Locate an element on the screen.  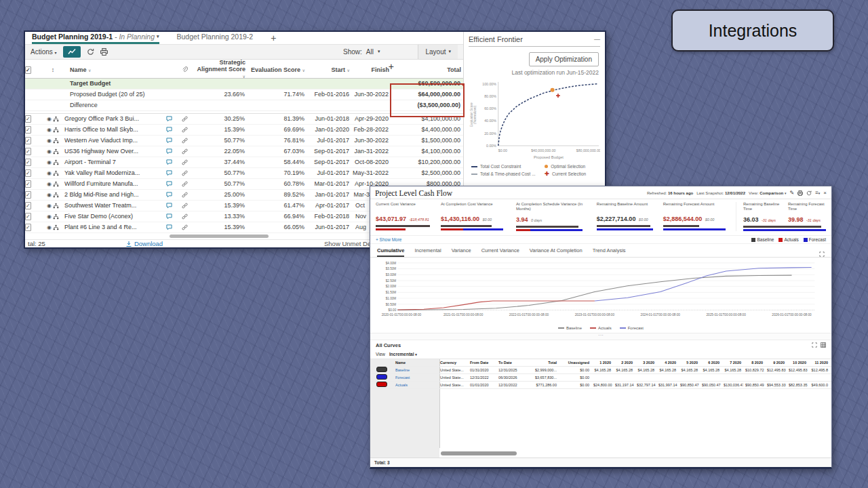
grid-icon is located at coordinates (823, 346).